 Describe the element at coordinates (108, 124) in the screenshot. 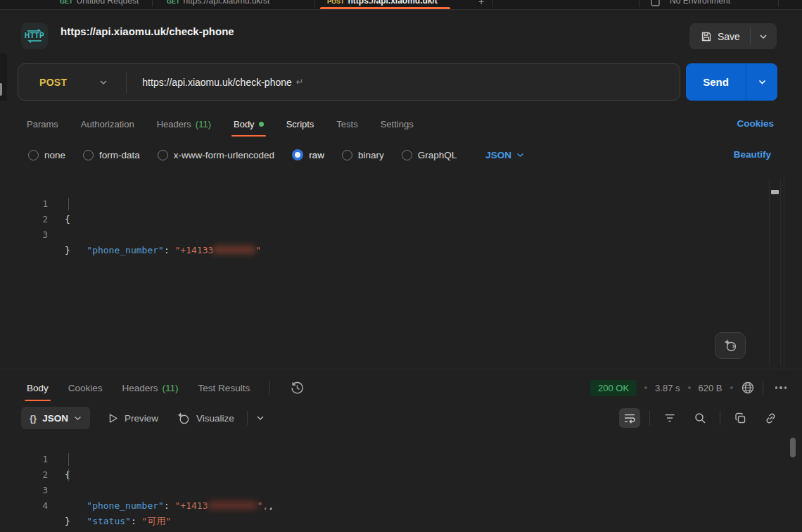

I see `tab-authorization: Authorization` at that location.